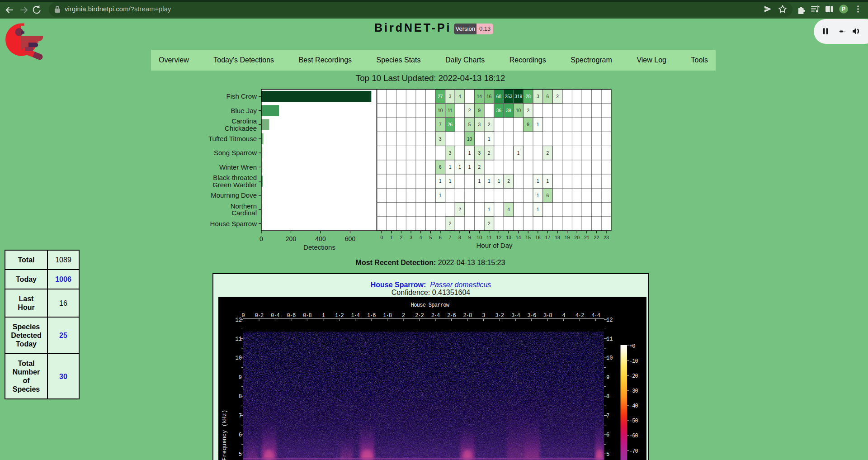 This screenshot has height=460, width=868. Describe the element at coordinates (609, 320) in the screenshot. I see `svg-text: 12` at that location.